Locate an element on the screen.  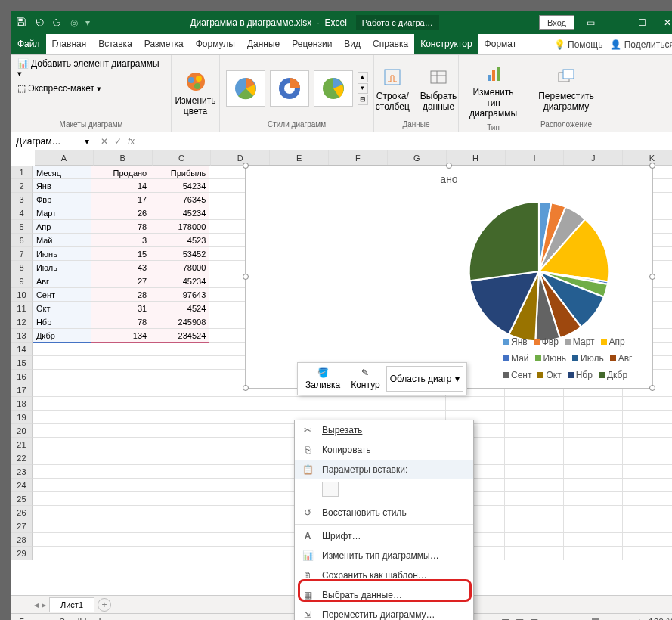
column-header: D is located at coordinates (240, 158).